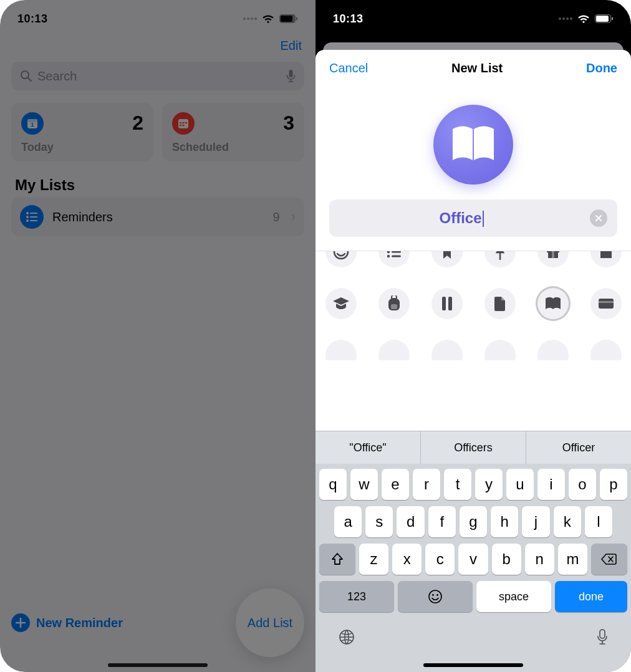  I want to click on key-v: v, so click(473, 559).